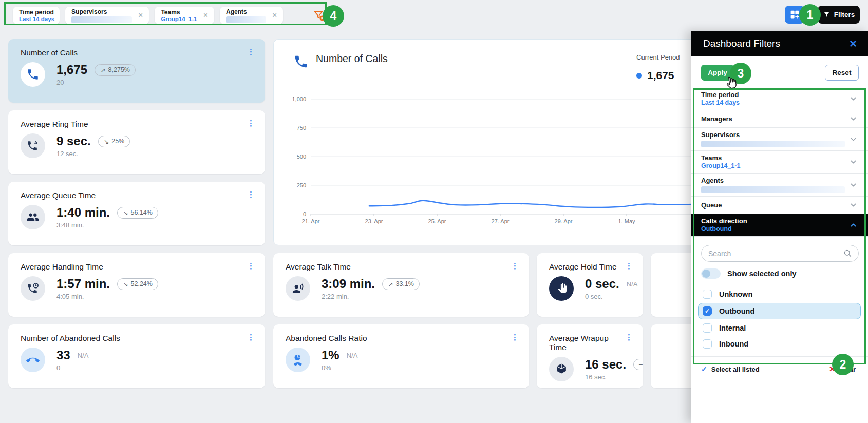 The image size is (868, 423). Describe the element at coordinates (707, 311) in the screenshot. I see `checkbox-checked-icon: ✓` at that location.